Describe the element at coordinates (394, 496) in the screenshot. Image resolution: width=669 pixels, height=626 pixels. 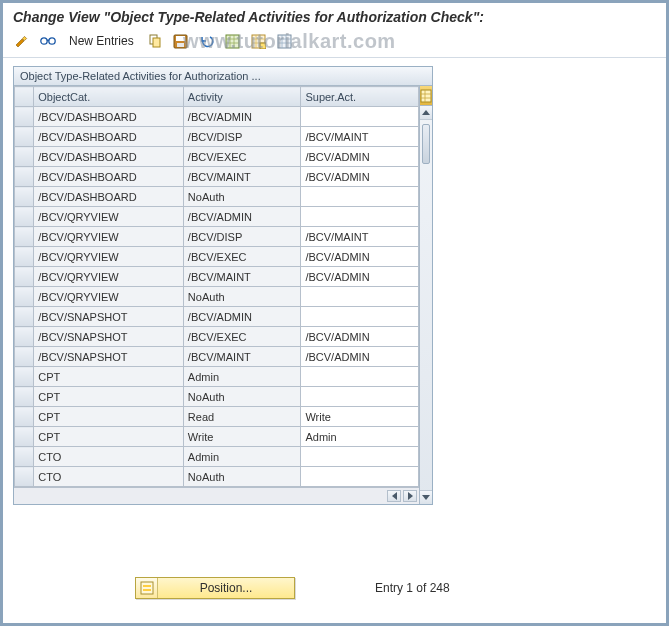
I see `hscroll-left-icon` at that location.